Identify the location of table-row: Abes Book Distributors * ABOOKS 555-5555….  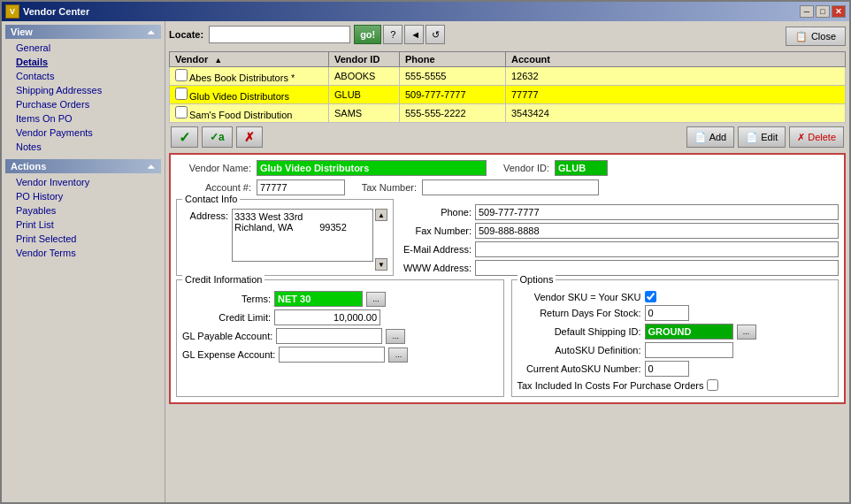
(508, 76).